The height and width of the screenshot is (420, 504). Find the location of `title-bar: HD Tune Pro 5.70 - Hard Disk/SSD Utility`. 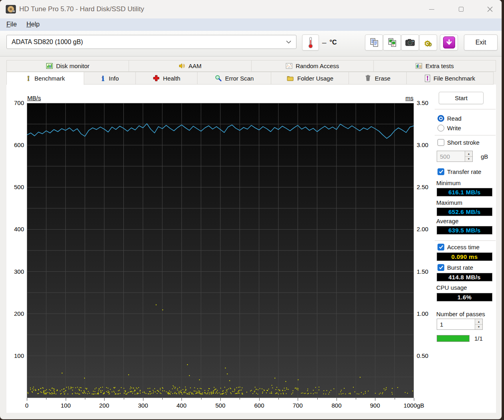

title-bar: HD Tune Pro 5.70 - Hard Disk/SSD Utility is located at coordinates (251, 9).